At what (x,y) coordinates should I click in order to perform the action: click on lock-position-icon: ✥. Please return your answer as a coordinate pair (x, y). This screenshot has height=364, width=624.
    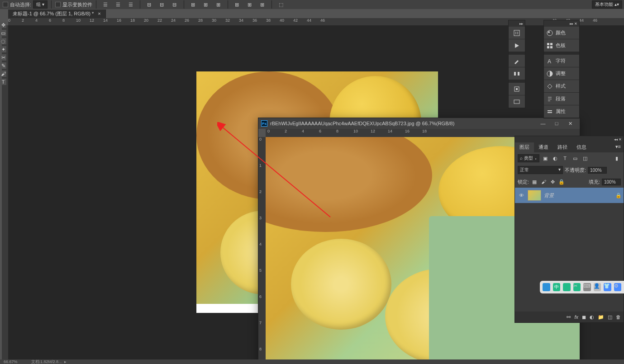
    Looking at the image, I should click on (553, 182).